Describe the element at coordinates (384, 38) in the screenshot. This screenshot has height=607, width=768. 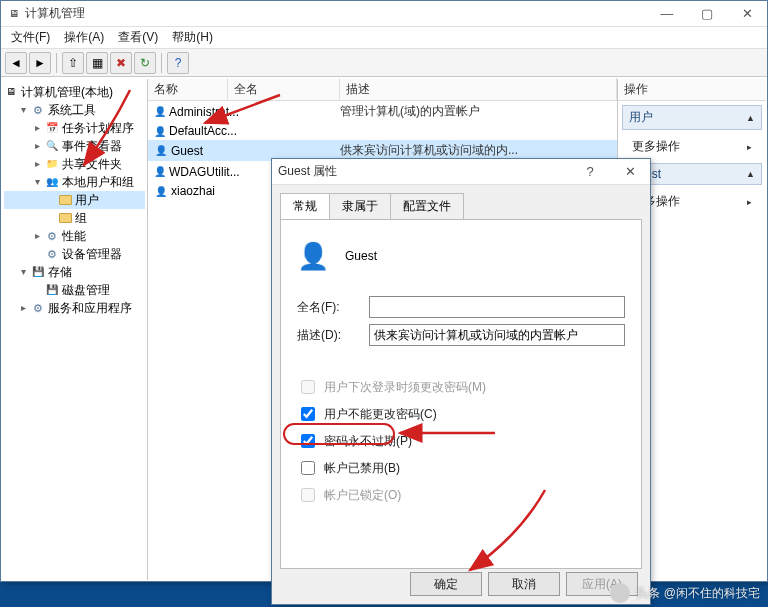
I see `menubar: 文件(F) 操作(A) 查看(V) 帮助(H)` at that location.